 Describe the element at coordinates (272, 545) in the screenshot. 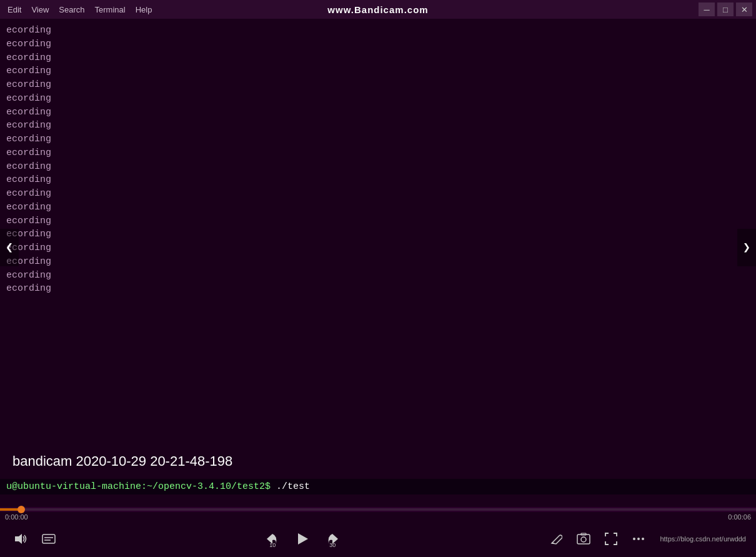

I see `rewind-label: 10` at that location.